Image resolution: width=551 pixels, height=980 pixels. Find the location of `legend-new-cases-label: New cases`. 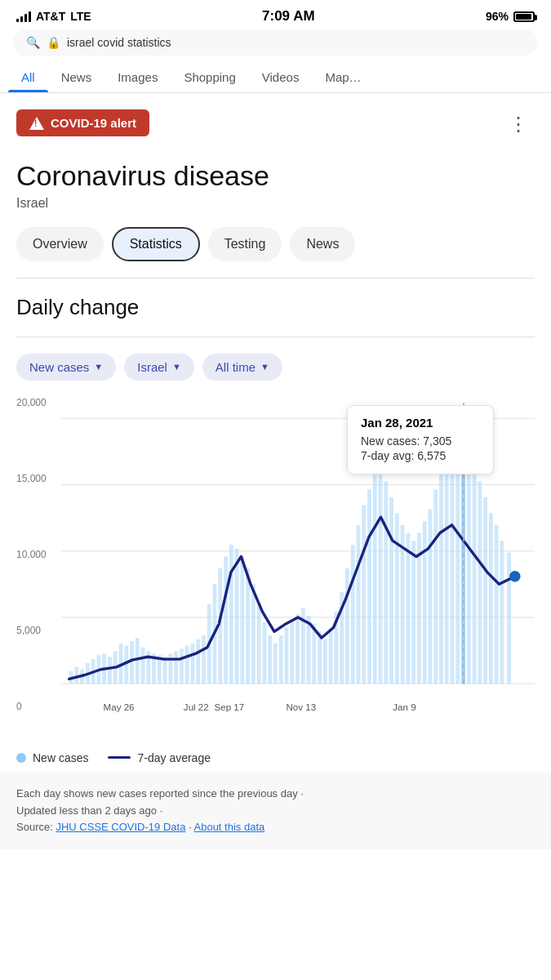

legend-new-cases-label: New cases is located at coordinates (60, 758).